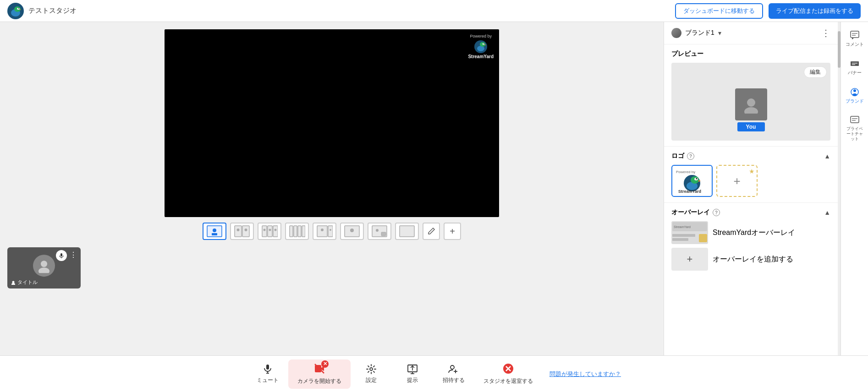 The image size is (868, 392). Describe the element at coordinates (751, 102) in the screenshot. I see `preview-box: 編集 You` at that location.